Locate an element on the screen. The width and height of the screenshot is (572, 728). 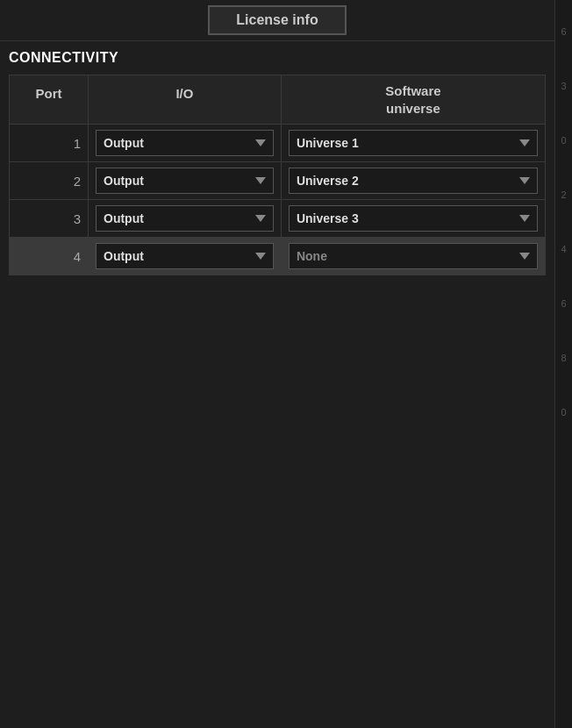
io-dropdown-2: Output is located at coordinates (184, 181).